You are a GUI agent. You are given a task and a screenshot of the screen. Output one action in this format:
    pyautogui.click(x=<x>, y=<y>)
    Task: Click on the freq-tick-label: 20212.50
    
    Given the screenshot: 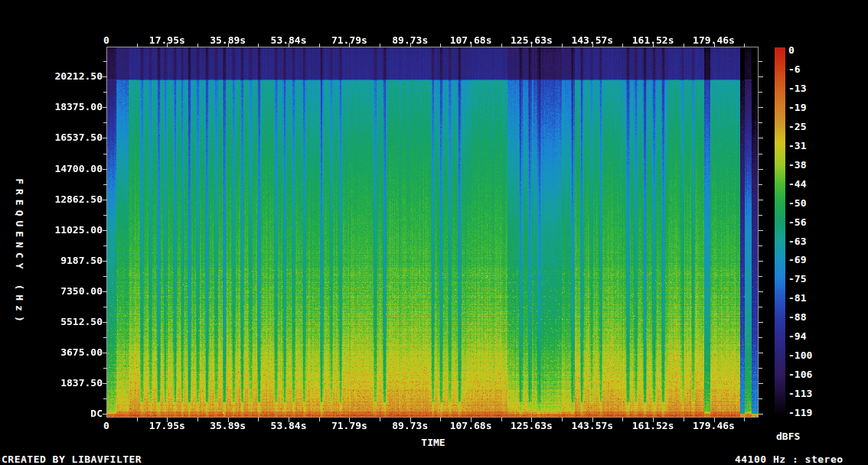 What is the action you would take?
    pyautogui.click(x=51, y=76)
    